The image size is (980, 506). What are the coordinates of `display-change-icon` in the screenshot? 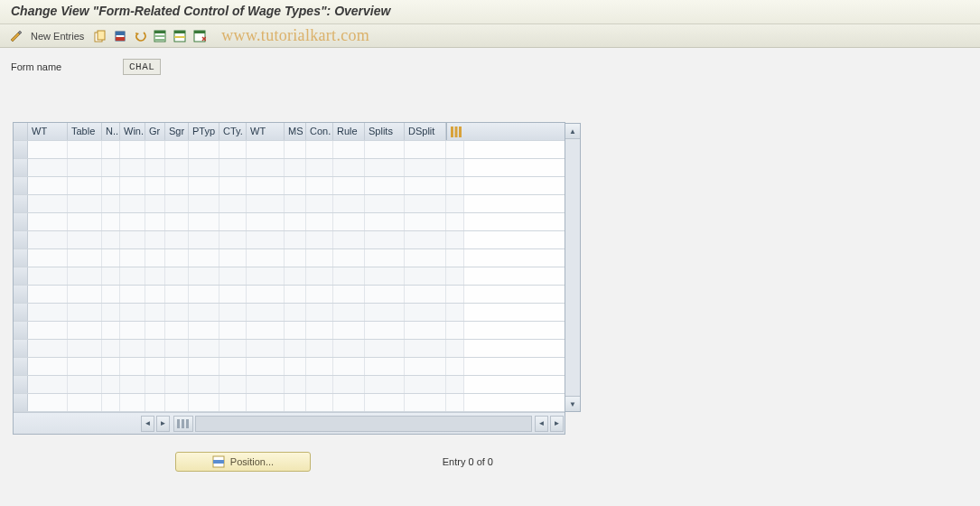 It's located at (16, 36).